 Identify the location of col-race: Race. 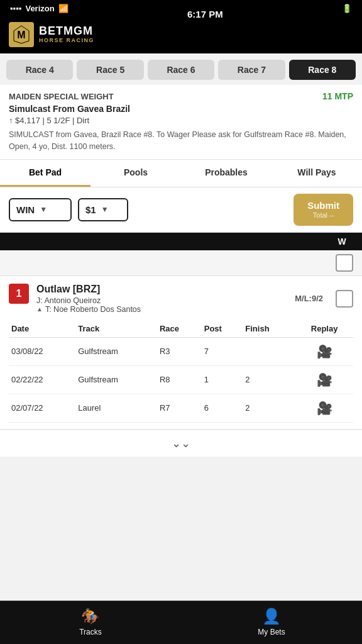
(180, 329).